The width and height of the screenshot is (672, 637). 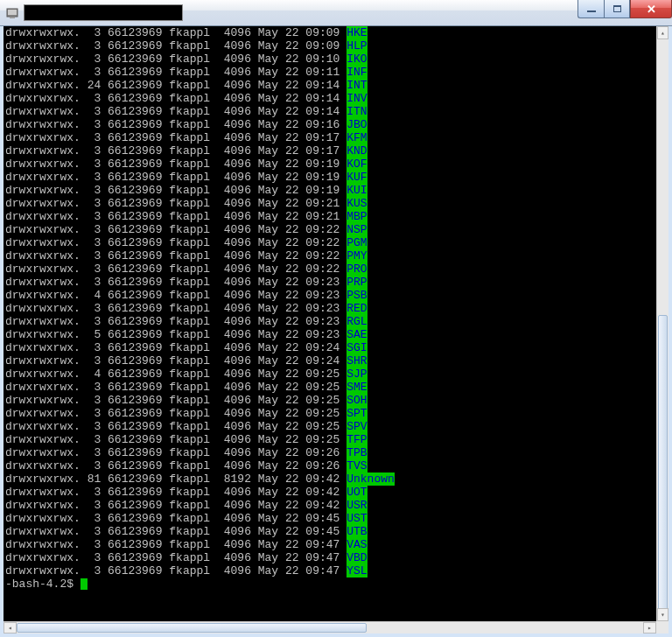 I want to click on dir-name: SAE, so click(x=357, y=334).